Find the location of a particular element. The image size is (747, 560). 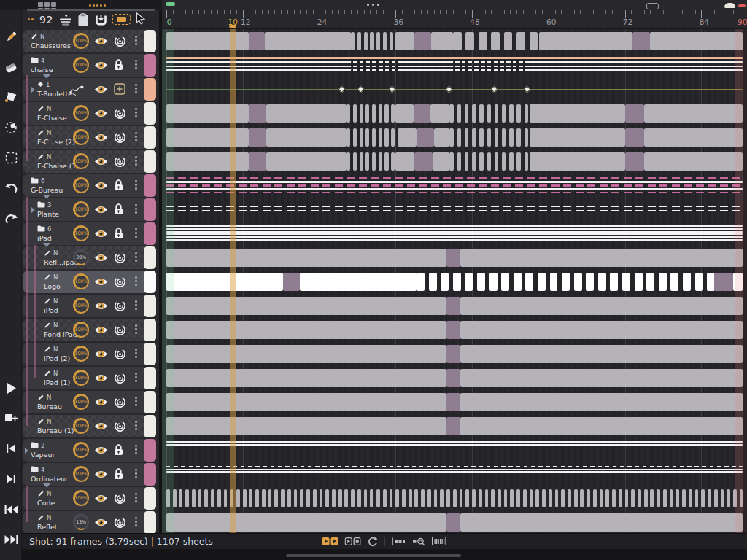

collapse-arrow-icon is located at coordinates (26, 451).